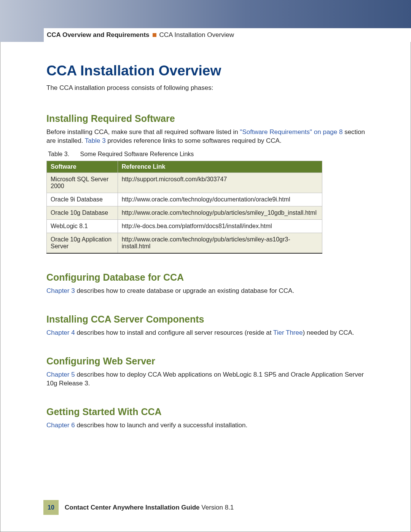 The image size is (411, 532). I want to click on doc-title: Contact Center Anywhere Installation Gui…, so click(132, 507).